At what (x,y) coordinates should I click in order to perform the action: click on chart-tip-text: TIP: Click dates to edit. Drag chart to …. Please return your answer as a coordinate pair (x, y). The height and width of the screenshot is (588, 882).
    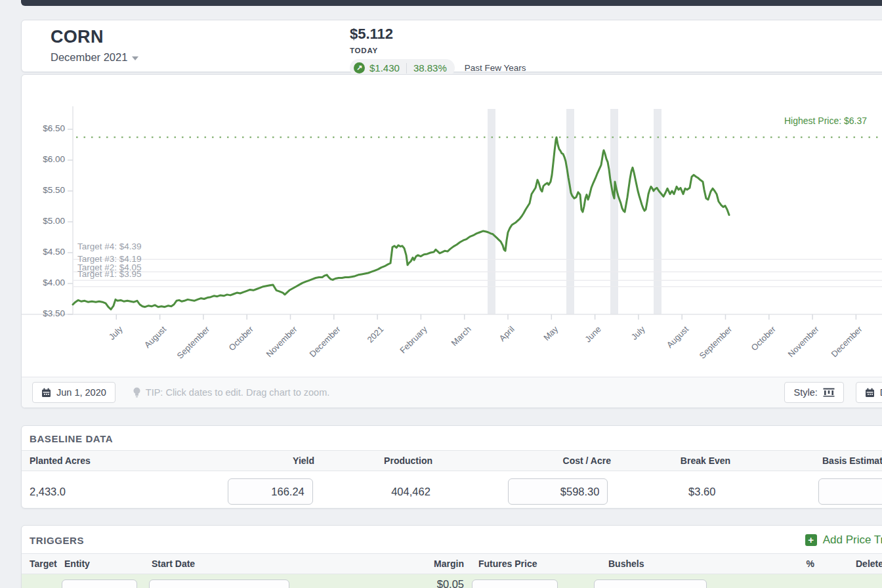
    Looking at the image, I should click on (238, 392).